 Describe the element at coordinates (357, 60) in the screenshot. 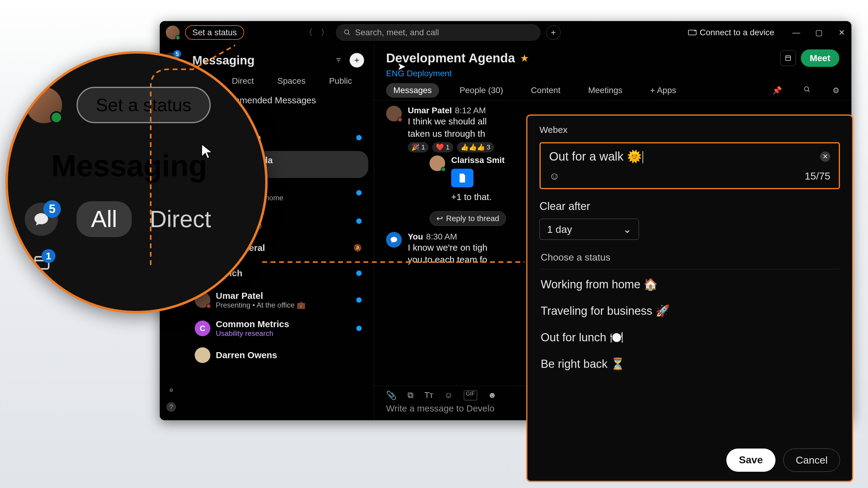

I see `sidebar-add-button: +` at that location.